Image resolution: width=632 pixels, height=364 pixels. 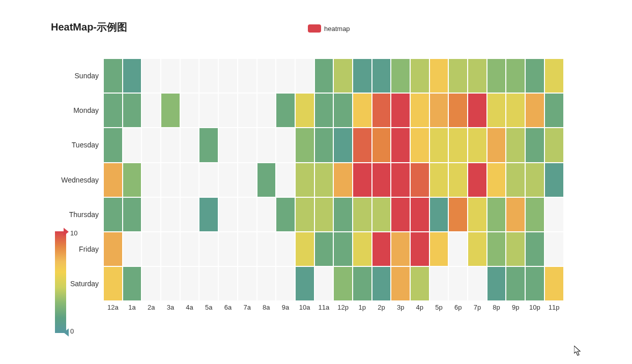 What do you see at coordinates (61, 282) in the screenshot?
I see `color-scale: 10 0` at bounding box center [61, 282].